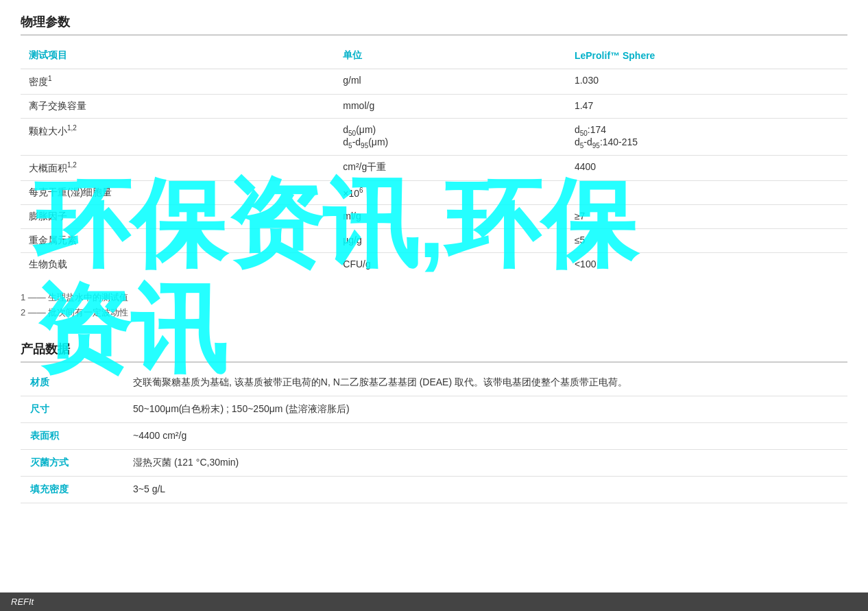  I want to click on footnote-1: 1 —— 生理盐水中的测试值, so click(434, 298).